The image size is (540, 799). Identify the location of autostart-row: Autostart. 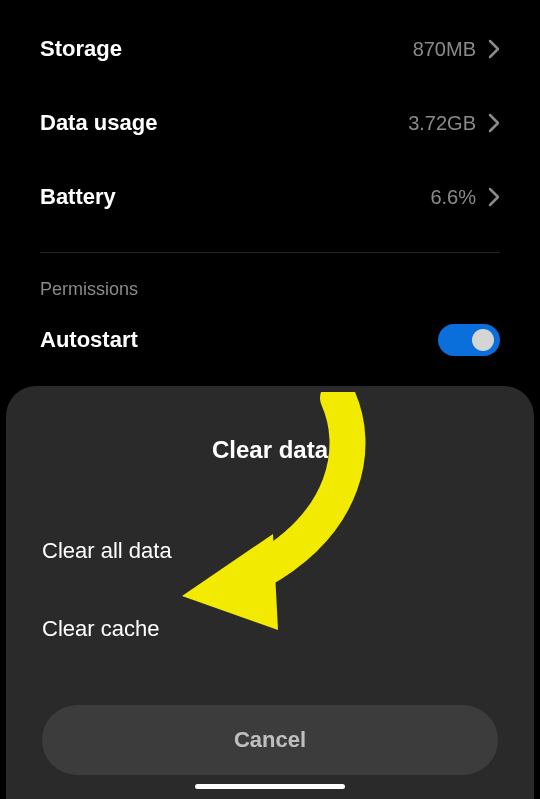
(270, 341).